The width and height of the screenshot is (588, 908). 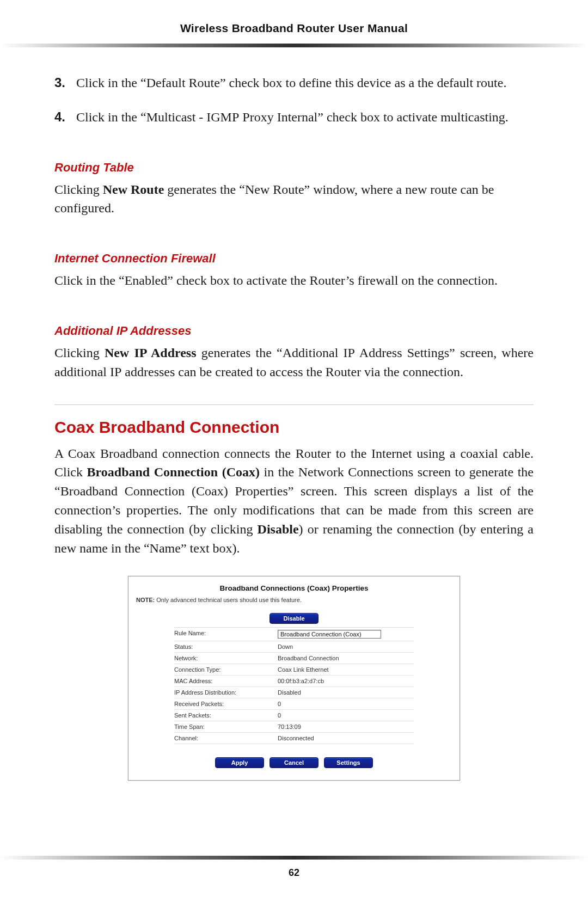 I want to click on value-timespan: 70:13:09, so click(x=346, y=727).